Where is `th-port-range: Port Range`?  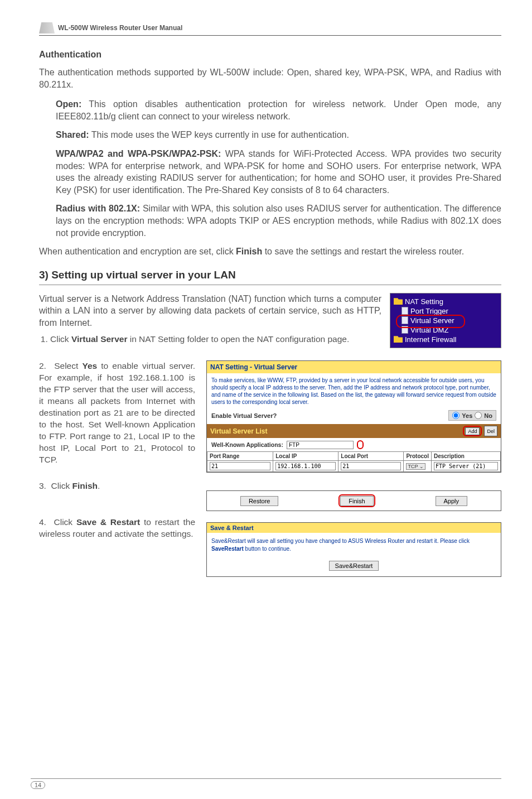
th-port-range: Port Range is located at coordinates (240, 456).